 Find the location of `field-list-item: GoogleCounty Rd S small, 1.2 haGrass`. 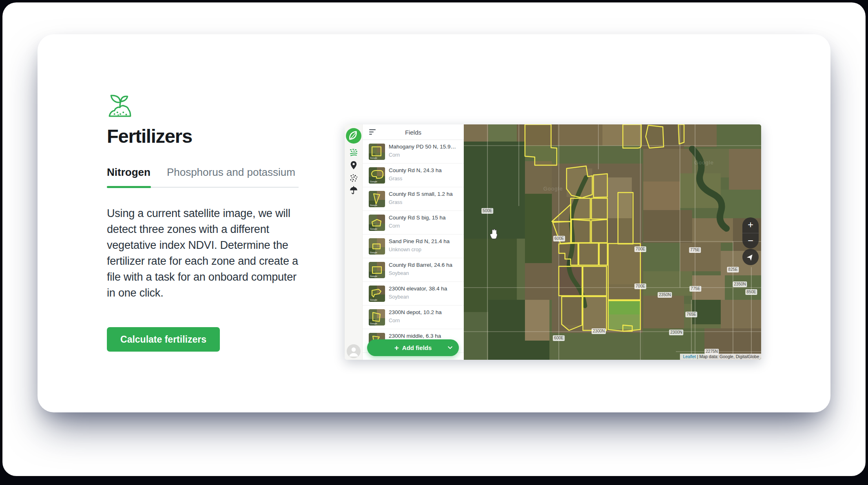

field-list-item: GoogleCounty Rd S small, 1.2 haGrass is located at coordinates (413, 199).